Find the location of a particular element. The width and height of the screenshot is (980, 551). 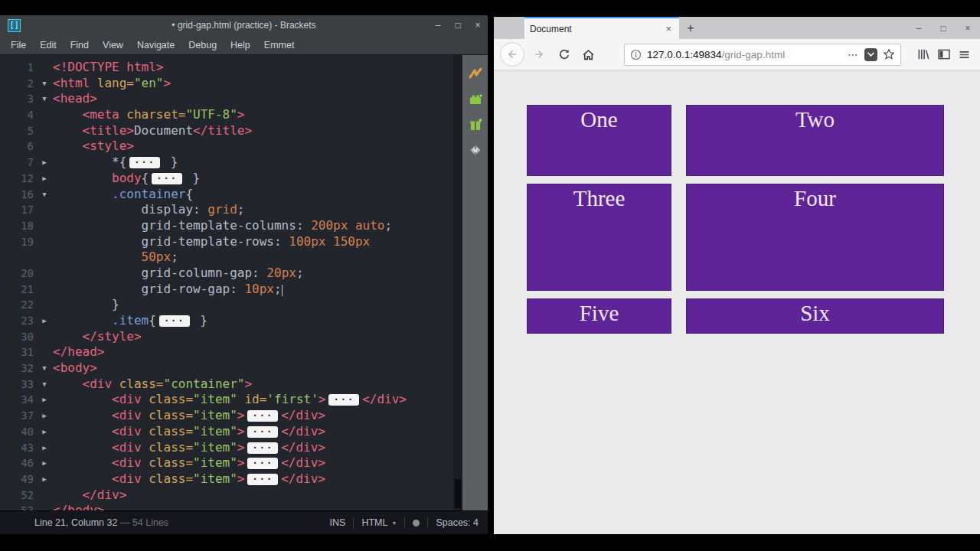

reload-button is located at coordinates (564, 54).